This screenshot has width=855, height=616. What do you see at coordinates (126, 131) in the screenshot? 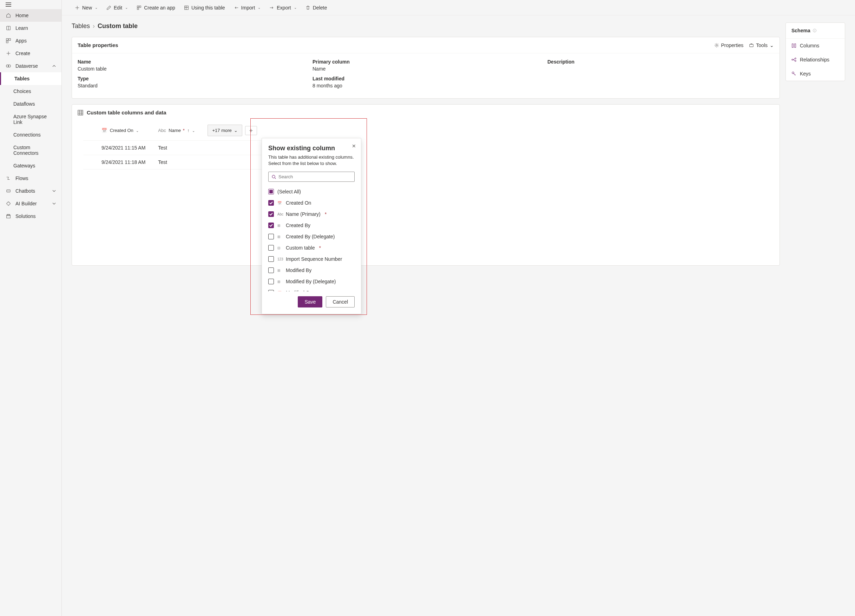
I see `col-header-created: 📅 Created On ⌄` at bounding box center [126, 131].